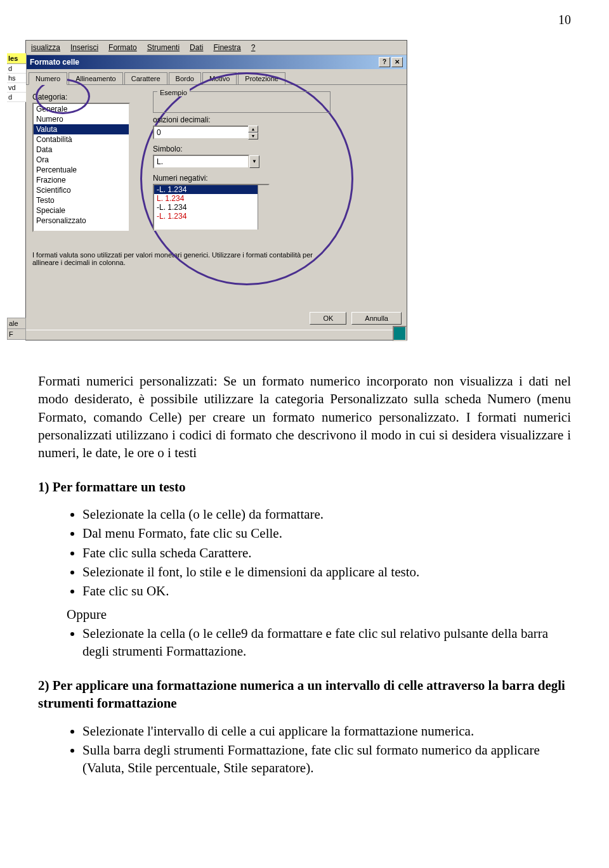  Describe the element at coordinates (211, 207) in the screenshot. I see `negative-format-listbox: -L. 1.234 L. 1.234 -L. 1.234 -L. 1.234` at that location.